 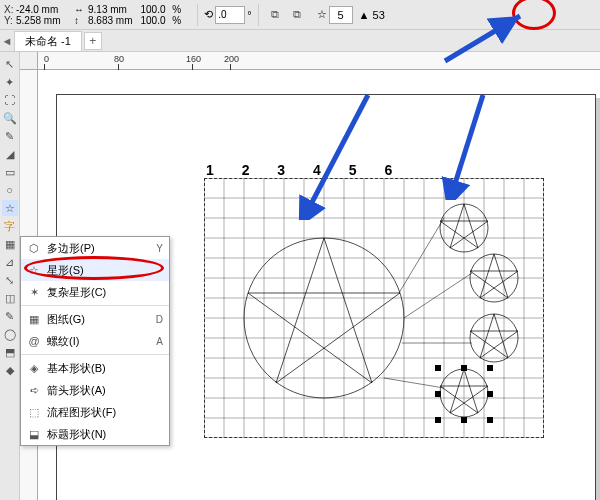 What do you see at coordinates (34, 434) in the screenshot?
I see `banner-icon: ⬓` at bounding box center [34, 434].